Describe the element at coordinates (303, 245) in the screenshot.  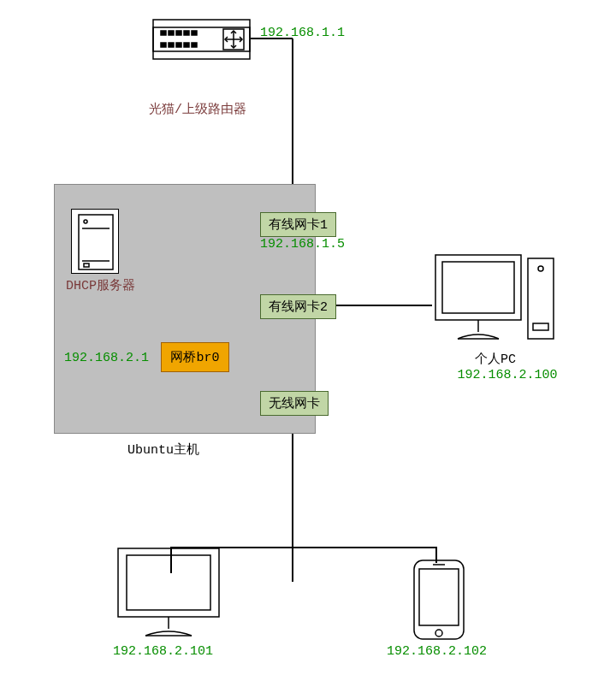
I see `nic1-ip: 192.168.1.5` at that location.